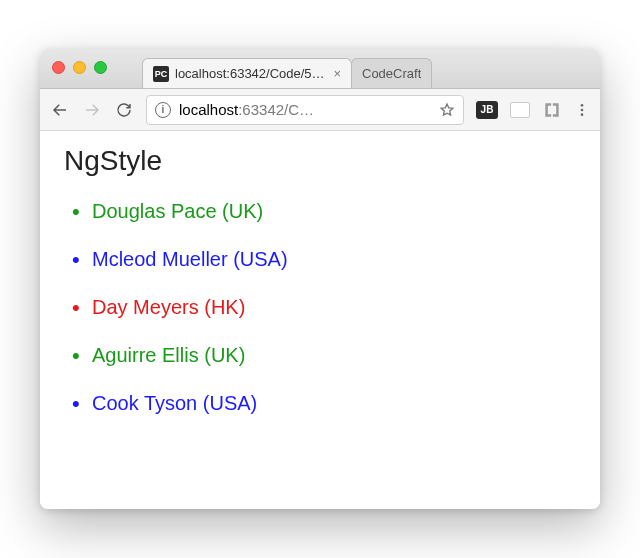 The width and height of the screenshot is (640, 558). Describe the element at coordinates (247, 73) in the screenshot. I see `tab-active: PC localhost:63342/Code/5.bu ×` at that location.